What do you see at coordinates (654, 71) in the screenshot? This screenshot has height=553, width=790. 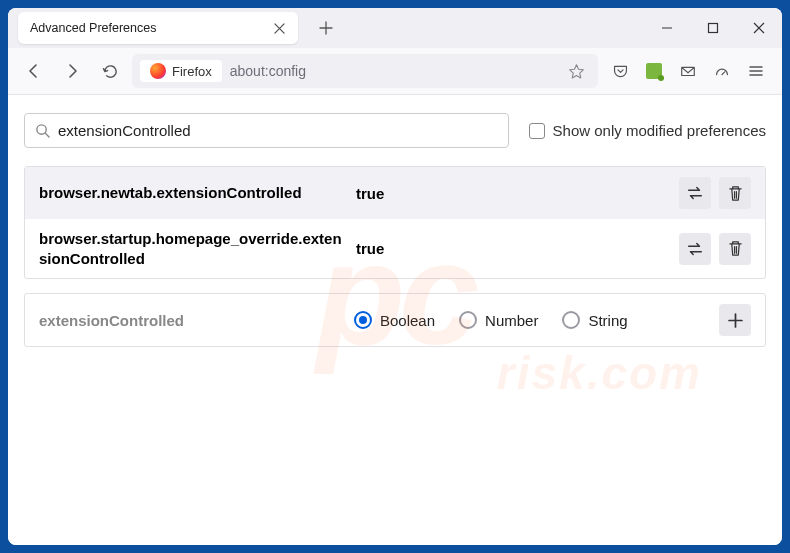 I see `extension-button` at bounding box center [654, 71].